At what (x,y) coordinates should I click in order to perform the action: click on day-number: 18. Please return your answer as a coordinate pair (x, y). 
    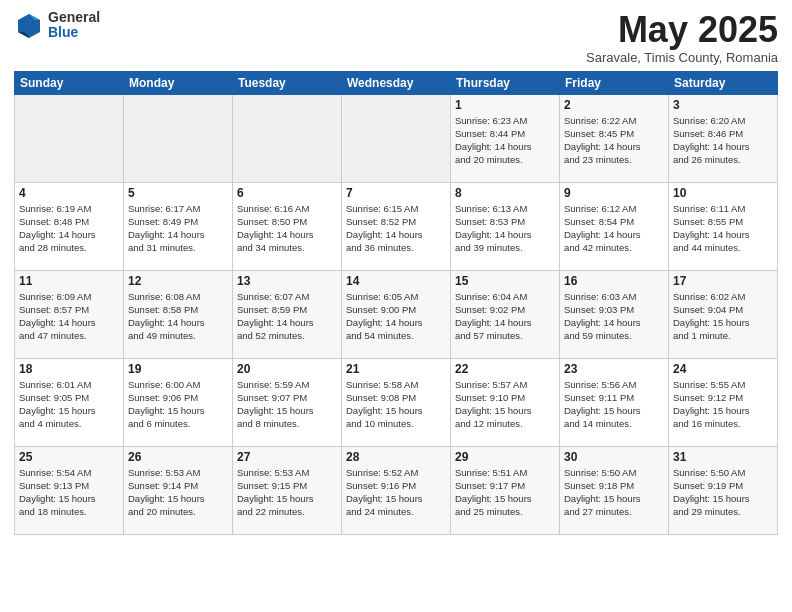
    Looking at the image, I should click on (69, 369).